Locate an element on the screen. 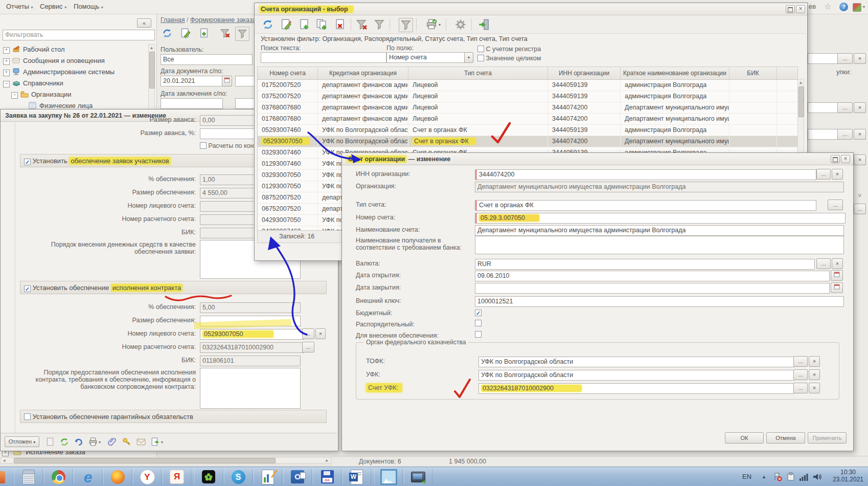 This screenshot has height=486, width=868. column-header: Тип счета is located at coordinates (478, 73).